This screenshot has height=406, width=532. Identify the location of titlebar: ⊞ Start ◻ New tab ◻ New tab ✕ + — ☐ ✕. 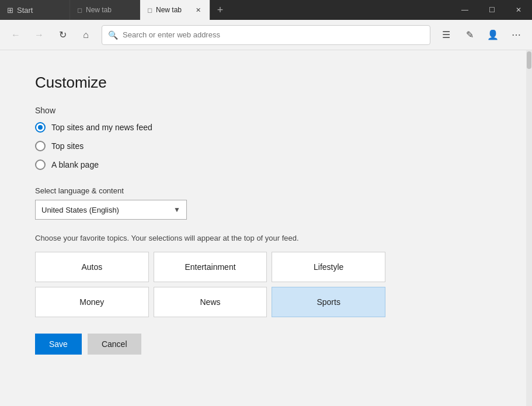
(266, 10).